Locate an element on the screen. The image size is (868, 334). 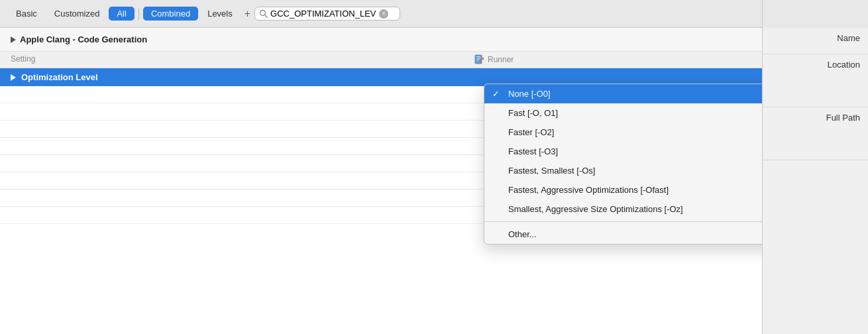
tab-basic: Basic is located at coordinates (27, 13).